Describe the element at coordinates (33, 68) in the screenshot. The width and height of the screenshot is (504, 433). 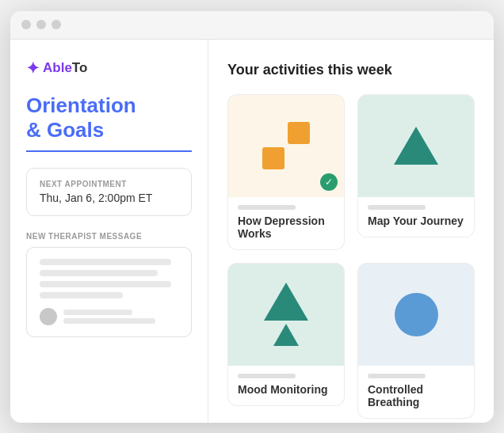
I see `logo-icon: ✦` at that location.